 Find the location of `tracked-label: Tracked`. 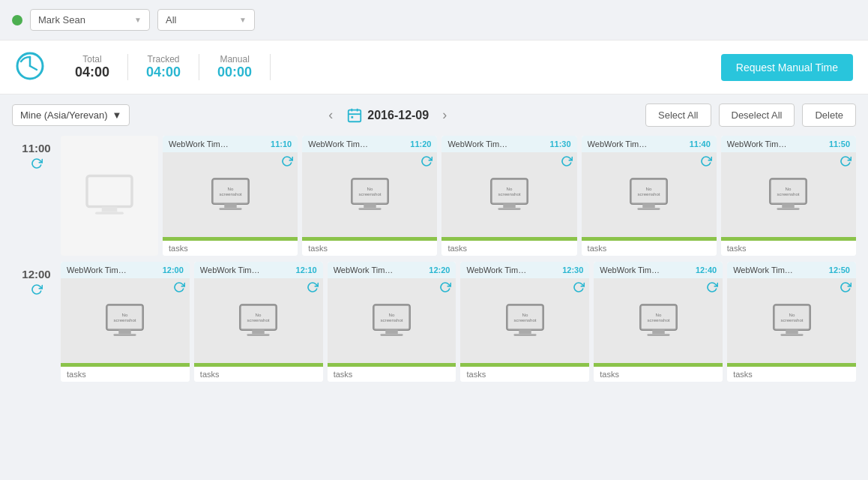

tracked-label: Tracked is located at coordinates (163, 59).